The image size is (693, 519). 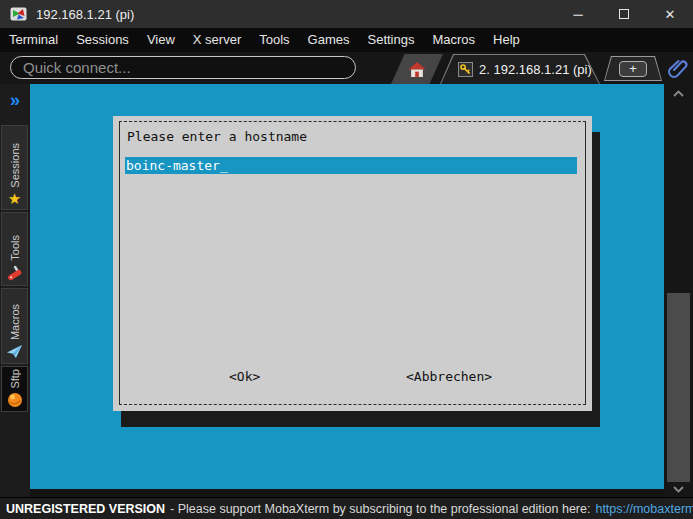 What do you see at coordinates (15, 290) in the screenshot?
I see `left-sidebar: » Sessions ★ Tools Macros` at bounding box center [15, 290].